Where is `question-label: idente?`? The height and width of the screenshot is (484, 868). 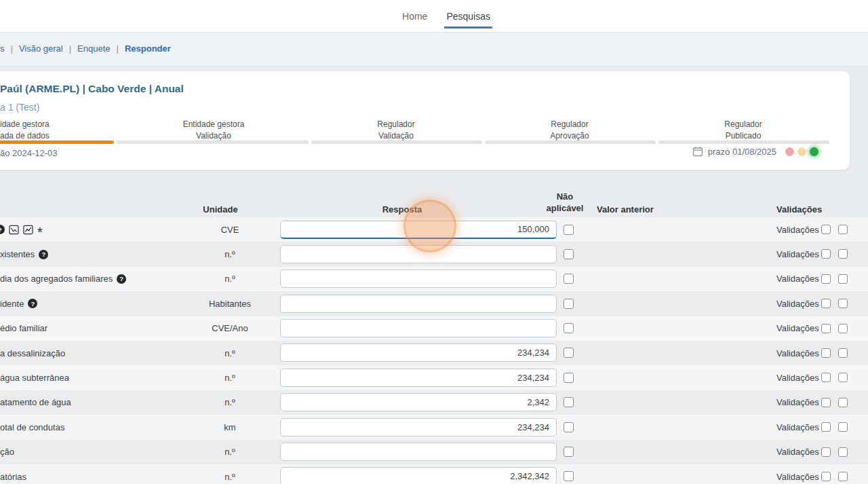 question-label: idente? is located at coordinates (19, 303).